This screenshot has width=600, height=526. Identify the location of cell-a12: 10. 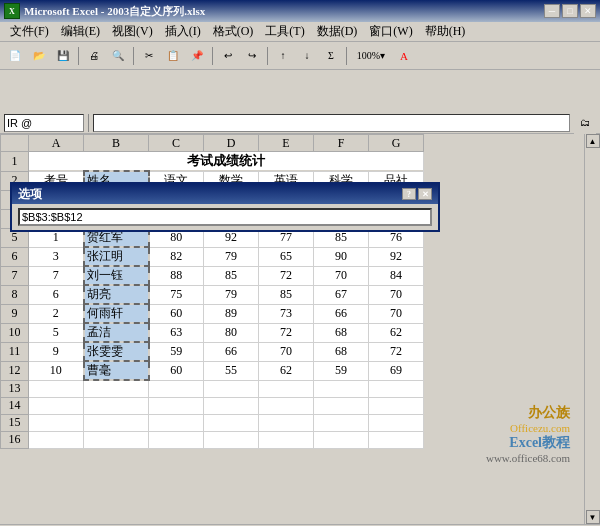
(56, 370).